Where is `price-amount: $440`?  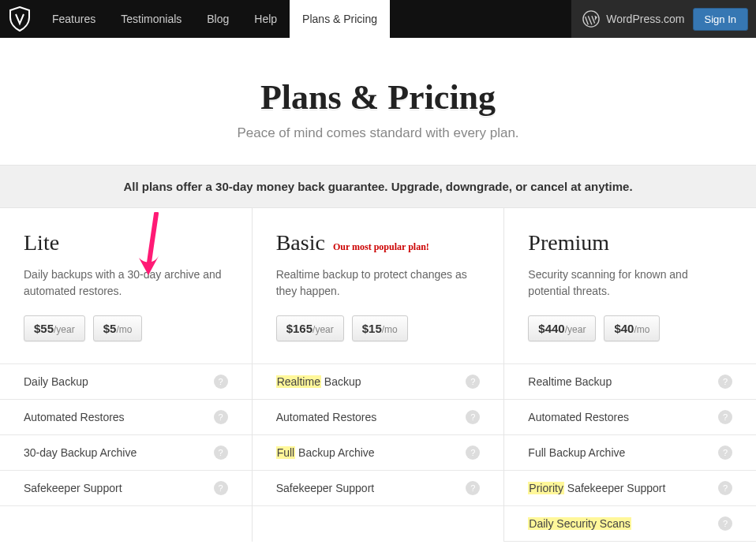 price-amount: $440 is located at coordinates (551, 328).